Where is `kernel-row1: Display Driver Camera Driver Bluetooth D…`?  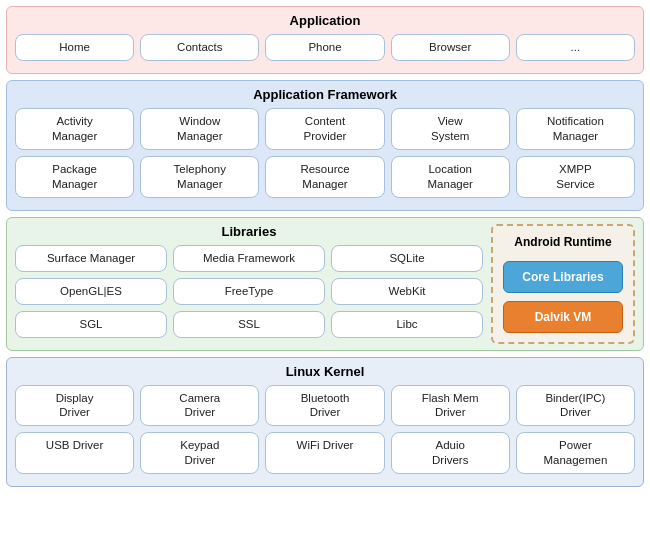 kernel-row1: Display Driver Camera Driver Bluetooth D… is located at coordinates (325, 406).